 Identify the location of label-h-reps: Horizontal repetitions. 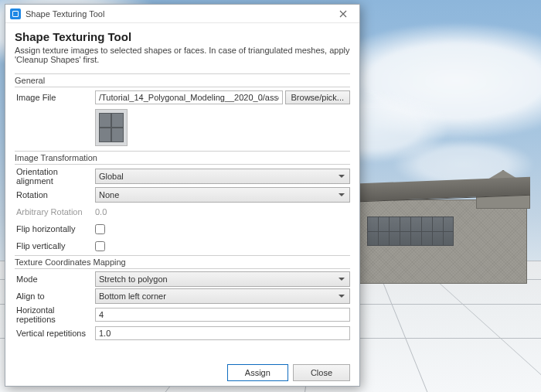
(55, 315).